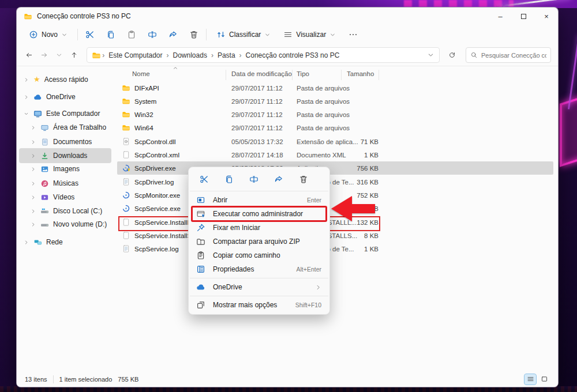 This screenshot has width=577, height=392. Describe the element at coordinates (259, 287) in the screenshot. I see `menu-item-onedrive: OneDrive` at that location.